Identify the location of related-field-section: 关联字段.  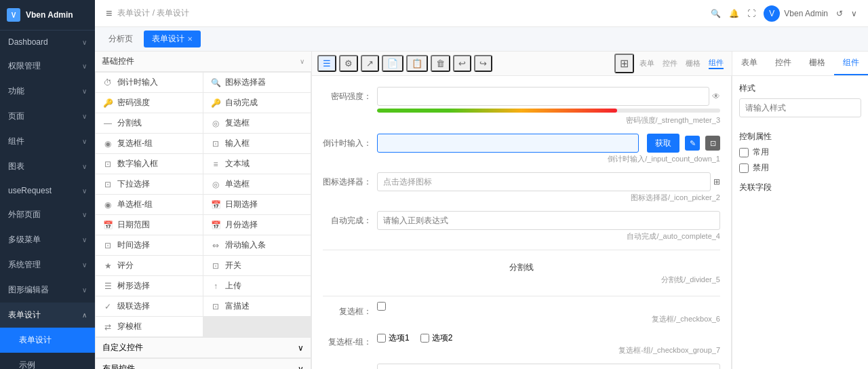
(800, 187).